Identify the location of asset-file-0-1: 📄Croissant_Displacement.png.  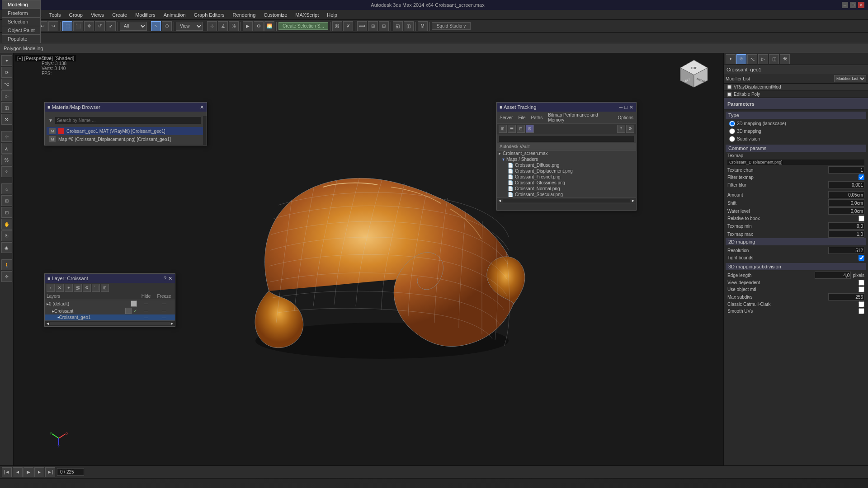
(566, 171).